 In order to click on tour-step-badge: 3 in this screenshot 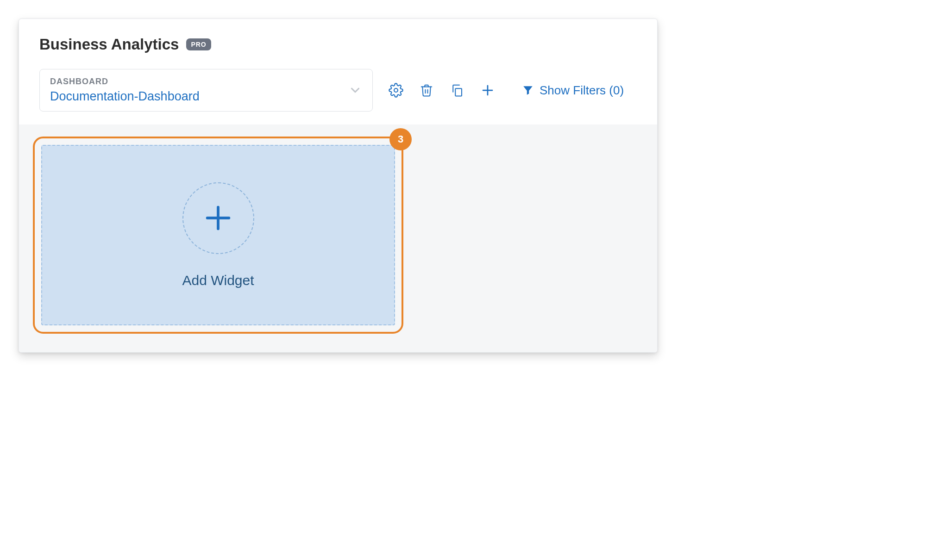, I will do `click(401, 139)`.